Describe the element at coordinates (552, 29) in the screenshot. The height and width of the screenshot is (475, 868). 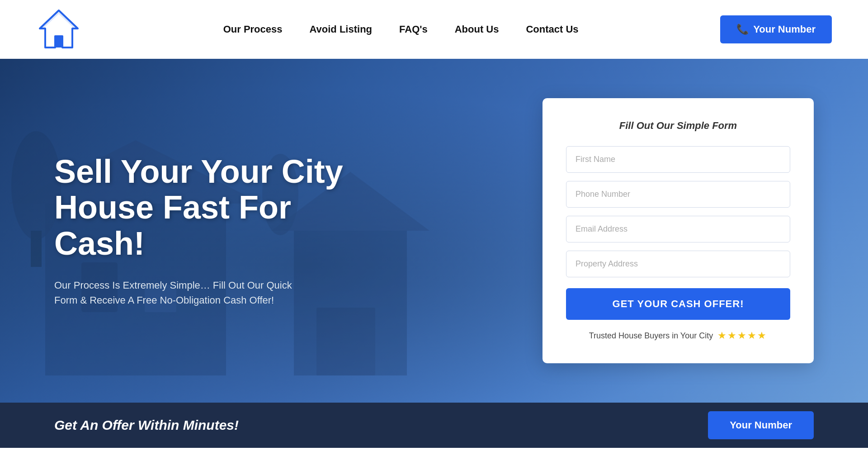
I see `nav-item-contact-us: Contact Us` at that location.